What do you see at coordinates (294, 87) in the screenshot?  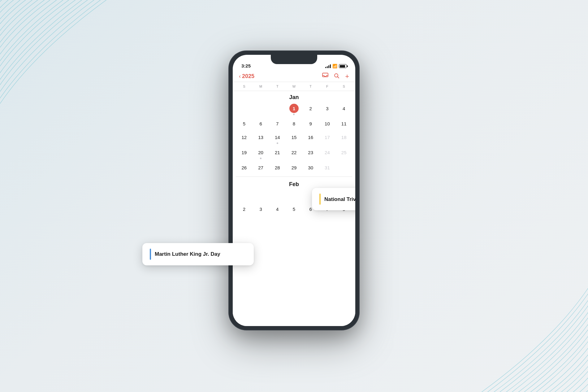 I see `day-headers: S M T W T F S` at bounding box center [294, 87].